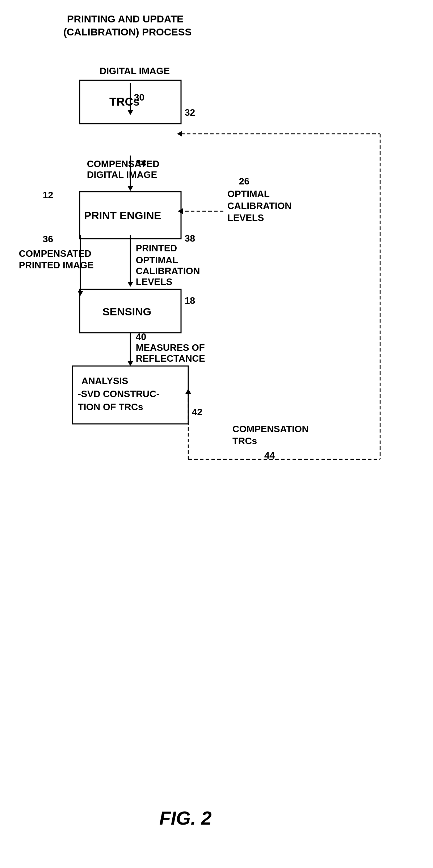  I want to click on svg-text: 18, so click(190, 301).